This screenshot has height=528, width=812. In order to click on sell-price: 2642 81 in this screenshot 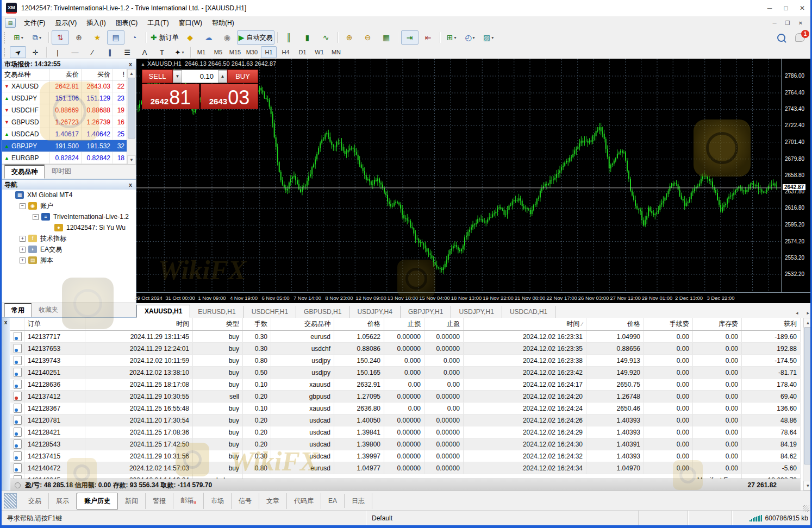, I will do `click(171, 97)`.